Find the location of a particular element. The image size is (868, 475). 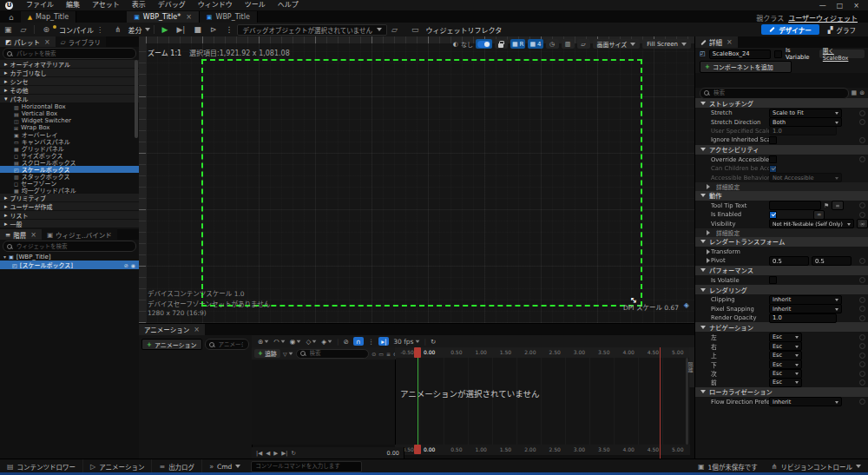

preview-language-label: なし is located at coordinates (467, 44).